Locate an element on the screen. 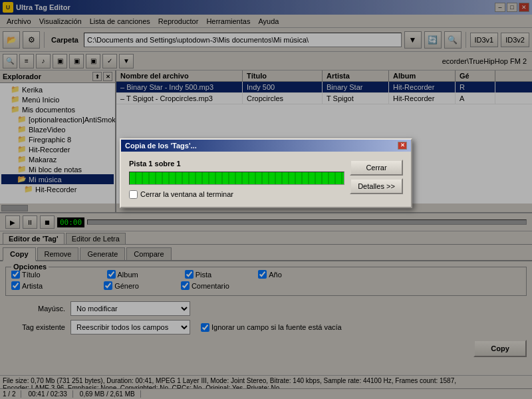 This screenshot has height=399, width=532. modal-body: Pista 1 sobre 1 Cerrar la ventana al ter… is located at coordinates (266, 180).